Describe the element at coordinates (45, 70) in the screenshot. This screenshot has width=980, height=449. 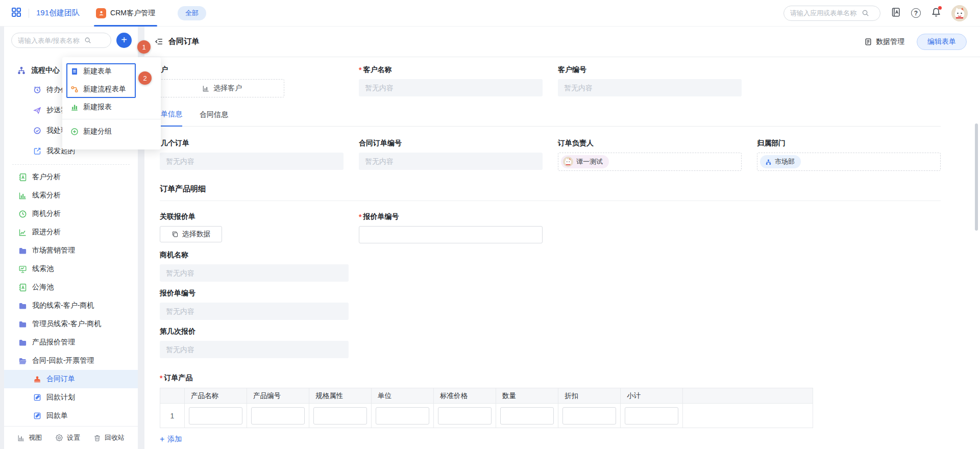
I see `sidebar-item-label: 流程中心` at that location.